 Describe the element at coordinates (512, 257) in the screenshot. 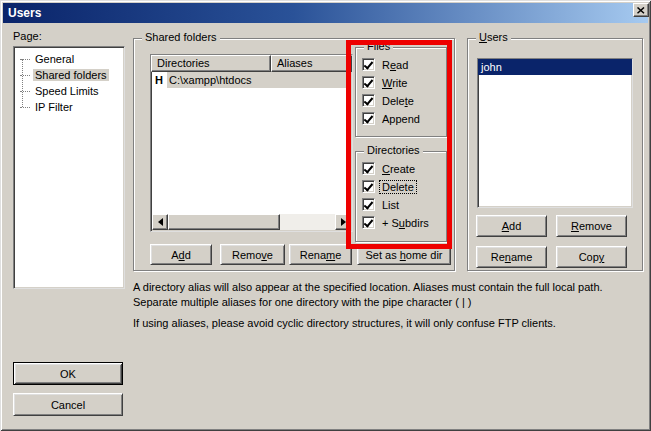

I see `user-rename-button: Rename` at that location.